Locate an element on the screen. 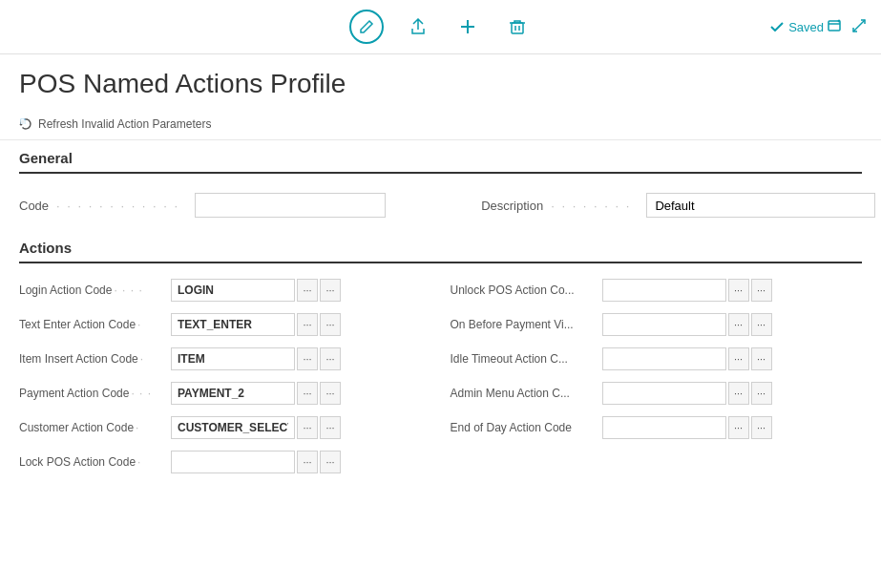 Image resolution: width=881 pixels, height=588 pixels. action-row-left: Lock POS Action Code · ··· ··· is located at coordinates (225, 462).